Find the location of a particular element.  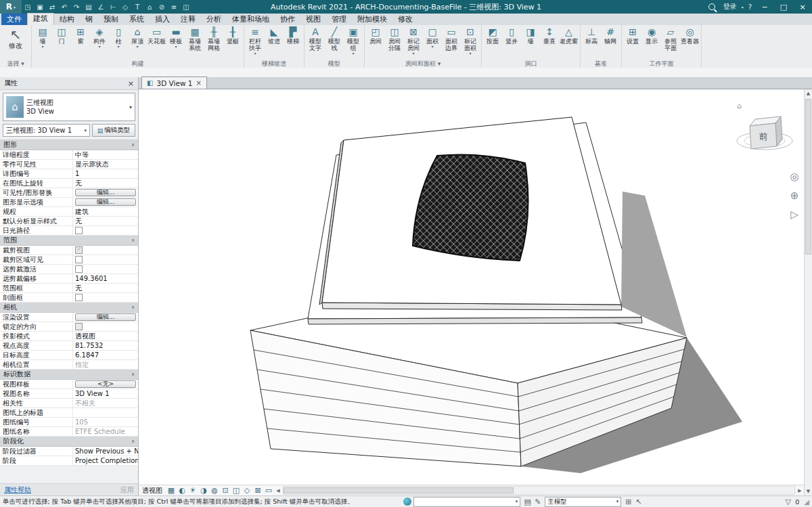

shaft-button: ▯竖井 is located at coordinates (512, 42).